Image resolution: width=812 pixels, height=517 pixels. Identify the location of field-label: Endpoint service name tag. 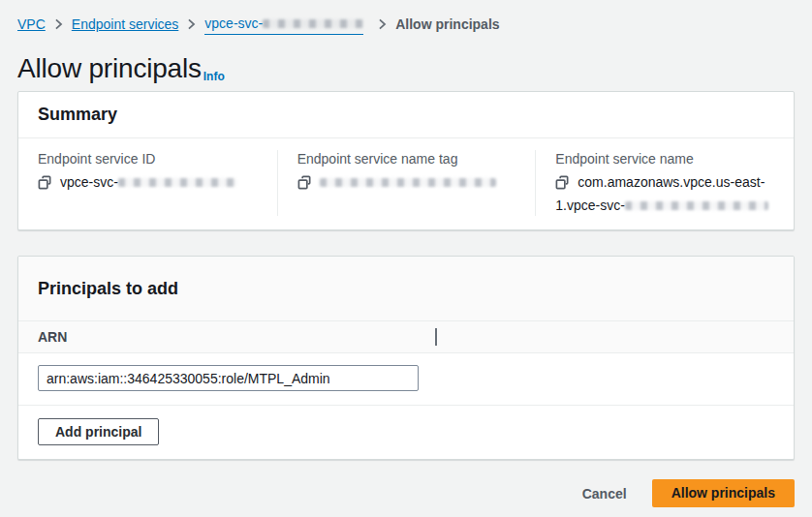
(408, 159).